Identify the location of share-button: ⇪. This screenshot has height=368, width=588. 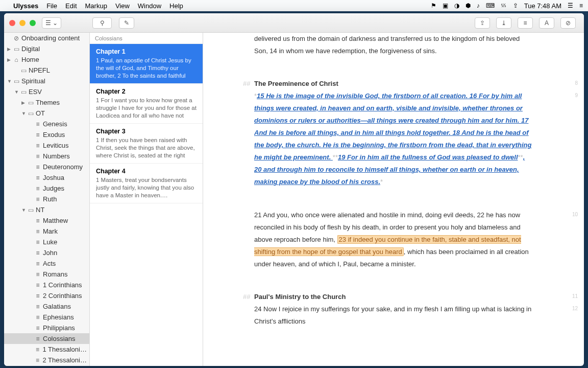
(482, 23).